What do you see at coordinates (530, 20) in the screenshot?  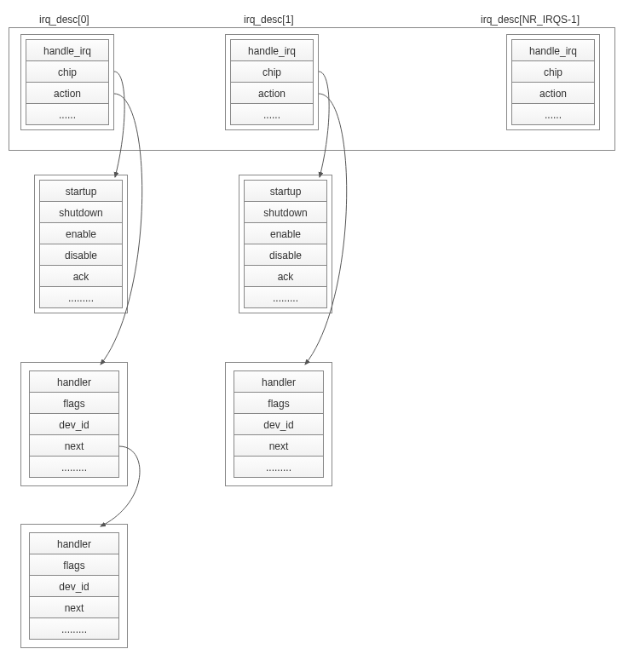 I see `label-irqN: irq_desc[NR_IRQS-1]` at bounding box center [530, 20].